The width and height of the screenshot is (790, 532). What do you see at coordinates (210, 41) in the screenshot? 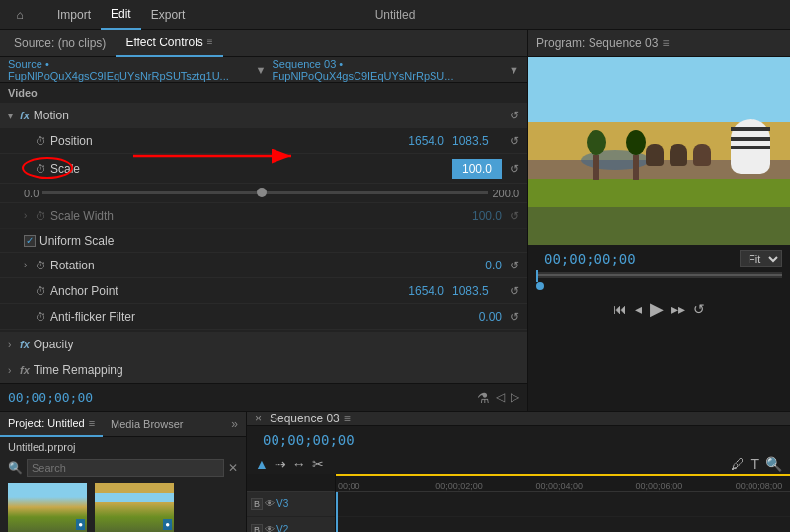
I see `effect-controls-menu-icon: ≡` at bounding box center [210, 41].